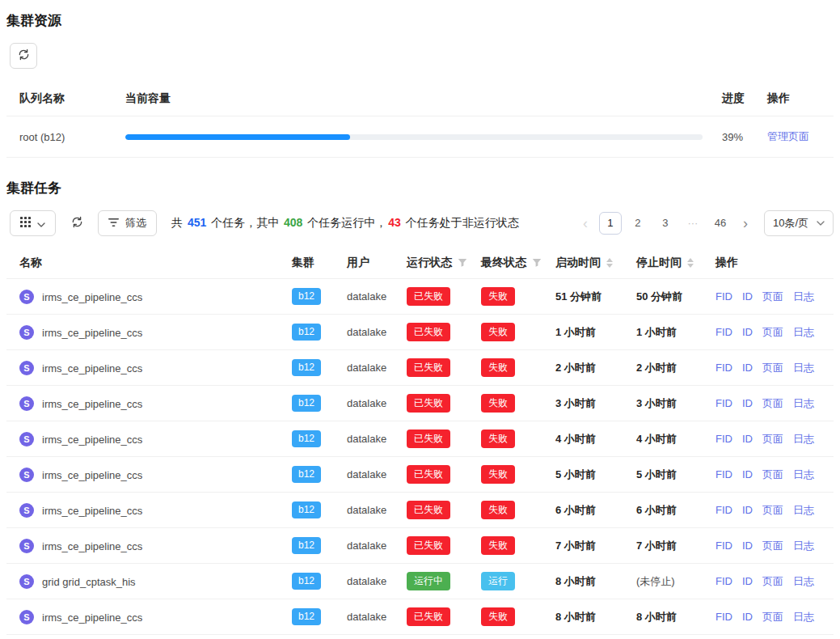  What do you see at coordinates (179, 222) in the screenshot?
I see `summary-text: 共` at bounding box center [179, 222].